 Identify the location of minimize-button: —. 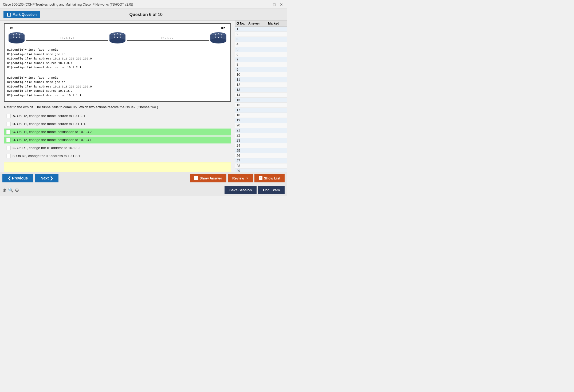
(267, 5).